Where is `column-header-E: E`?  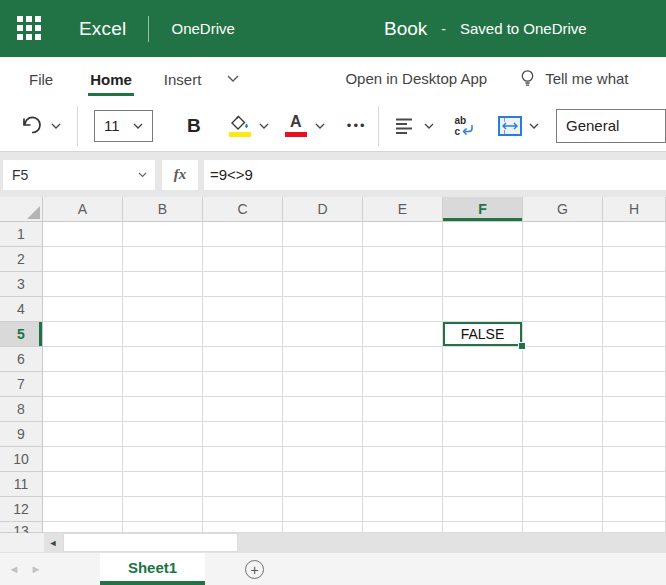
column-header-E: E is located at coordinates (403, 210).